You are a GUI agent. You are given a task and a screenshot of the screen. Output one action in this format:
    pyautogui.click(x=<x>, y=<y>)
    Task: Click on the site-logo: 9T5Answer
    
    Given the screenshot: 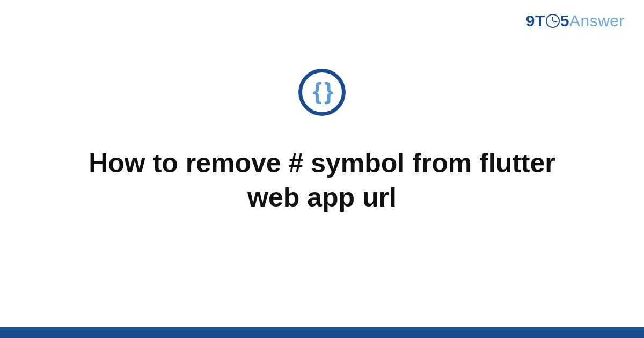 What is the action you would take?
    pyautogui.click(x=575, y=21)
    